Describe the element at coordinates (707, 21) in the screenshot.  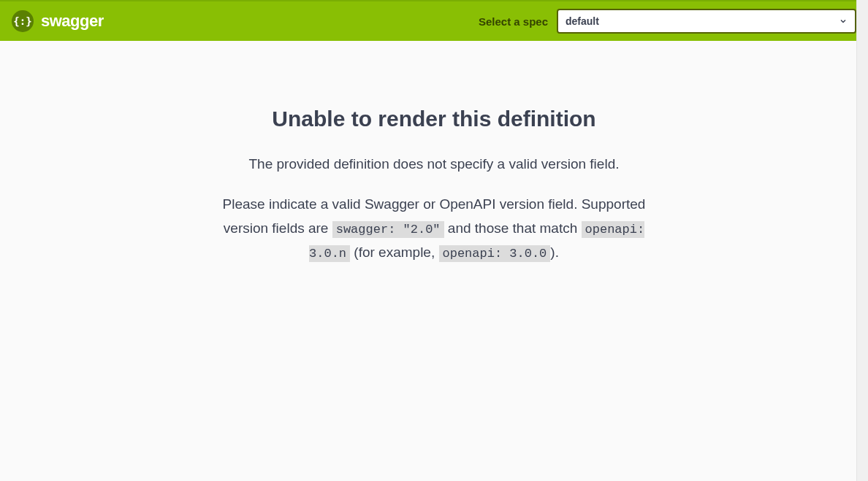
I see `spec-select-wrap: default` at that location.